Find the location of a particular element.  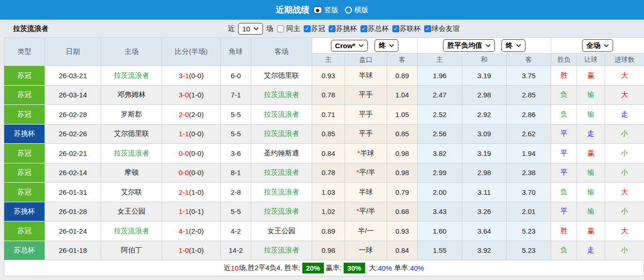

ah-handicap: *平/半 is located at coordinates (366, 212).